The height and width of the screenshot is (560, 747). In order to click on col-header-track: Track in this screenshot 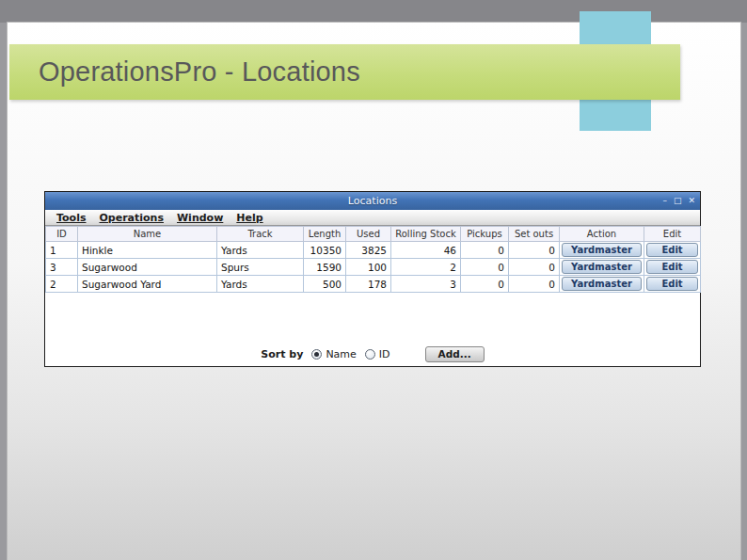, I will do `click(261, 234)`.